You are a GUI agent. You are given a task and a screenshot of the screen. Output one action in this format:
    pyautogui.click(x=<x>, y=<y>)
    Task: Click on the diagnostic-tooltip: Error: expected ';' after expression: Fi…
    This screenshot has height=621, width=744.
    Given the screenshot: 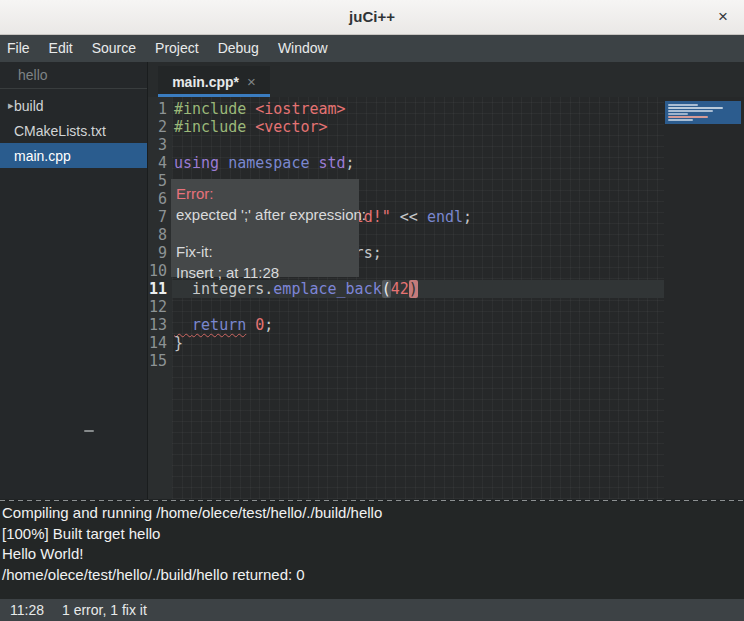 What is the action you would take?
    pyautogui.click(x=265, y=228)
    